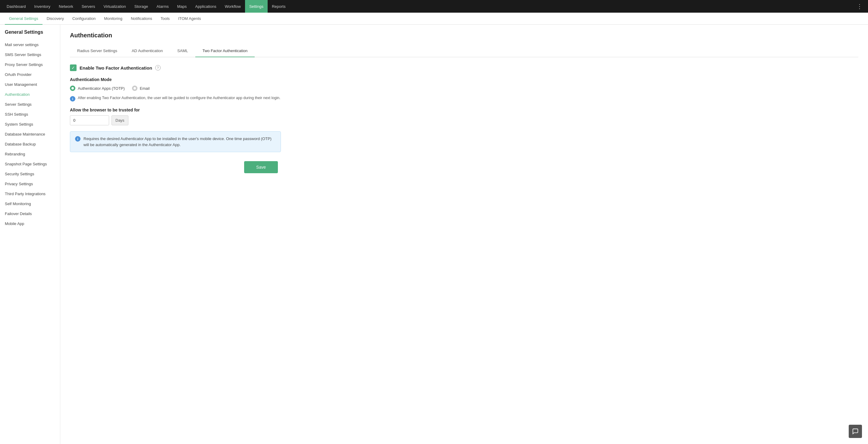 Image resolution: width=868 pixels, height=444 pixels. What do you see at coordinates (176, 68) in the screenshot?
I see `enable-two-factor-row: ✓ Enable Two Factor Authentication ?` at bounding box center [176, 68].